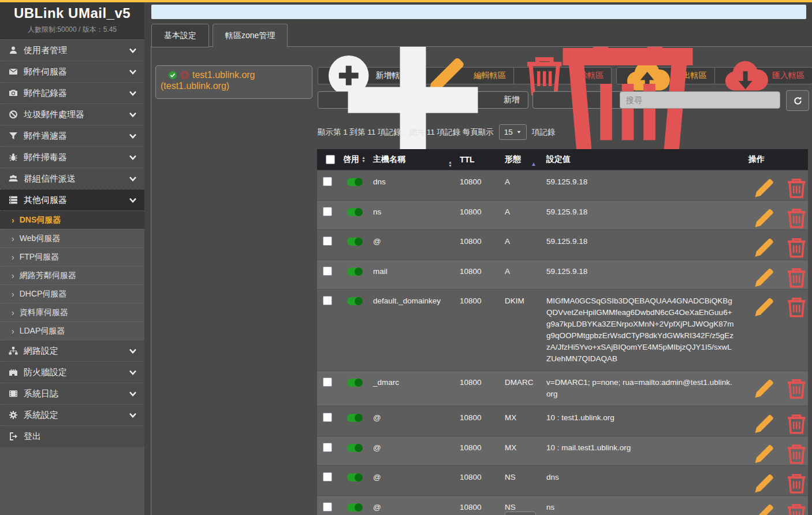 This screenshot has width=812, height=515. Describe the element at coordinates (798, 101) in the screenshot. I see `refresh-button` at that location.